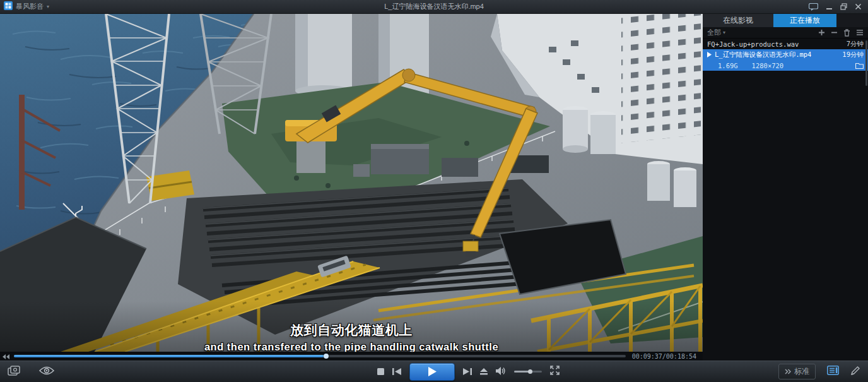 The width and height of the screenshot is (868, 382). Describe the element at coordinates (763, 55) in the screenshot. I see `playlist-item-name: L_辽宁陆海设备汉语无水印.mp4` at that location.